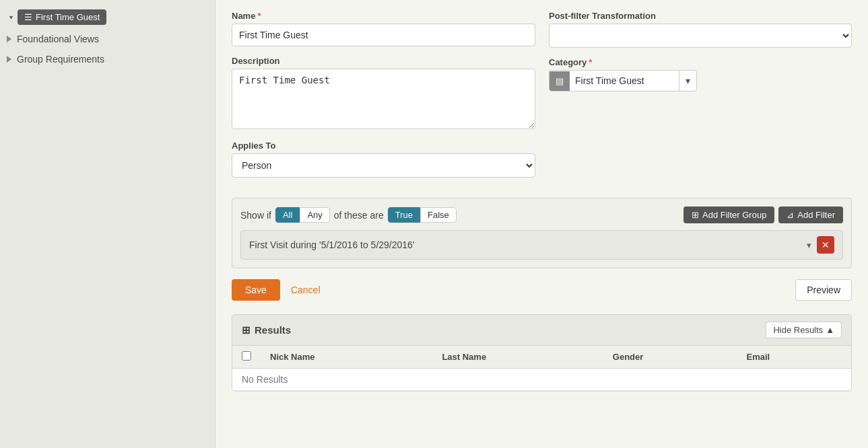  I want to click on cancel-button: Cancel, so click(306, 290).